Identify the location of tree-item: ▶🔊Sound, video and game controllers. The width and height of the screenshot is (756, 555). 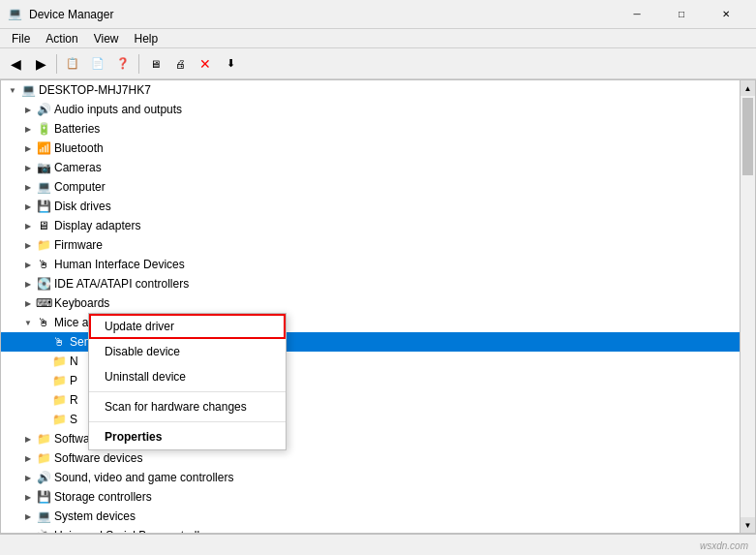
(370, 478).